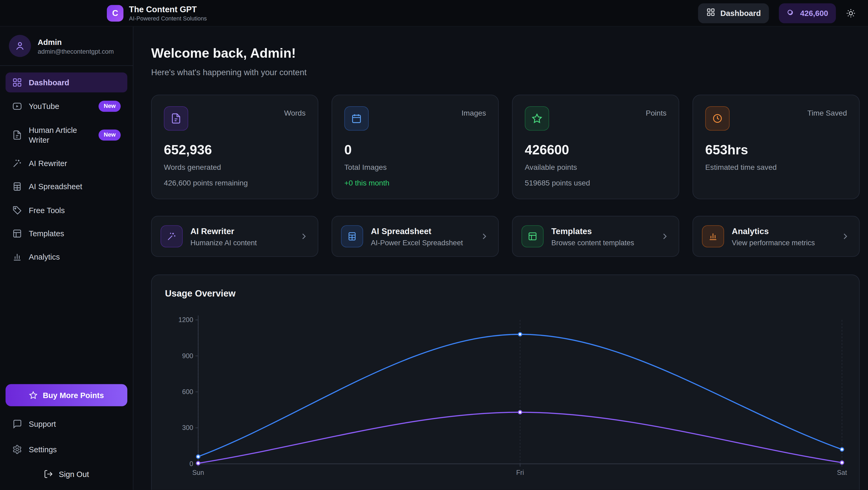  I want to click on sidebar-item-label: Templates, so click(46, 234).